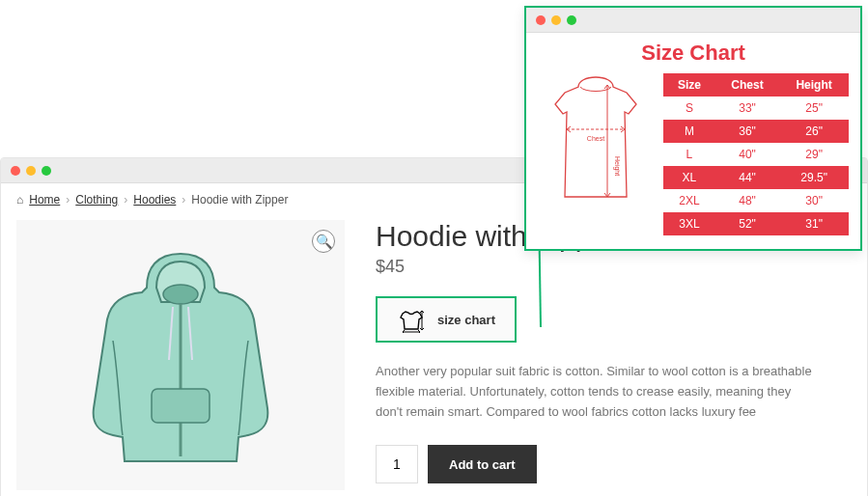  Describe the element at coordinates (693, 53) in the screenshot. I see `size-chart-title: Size Chart` at that location.